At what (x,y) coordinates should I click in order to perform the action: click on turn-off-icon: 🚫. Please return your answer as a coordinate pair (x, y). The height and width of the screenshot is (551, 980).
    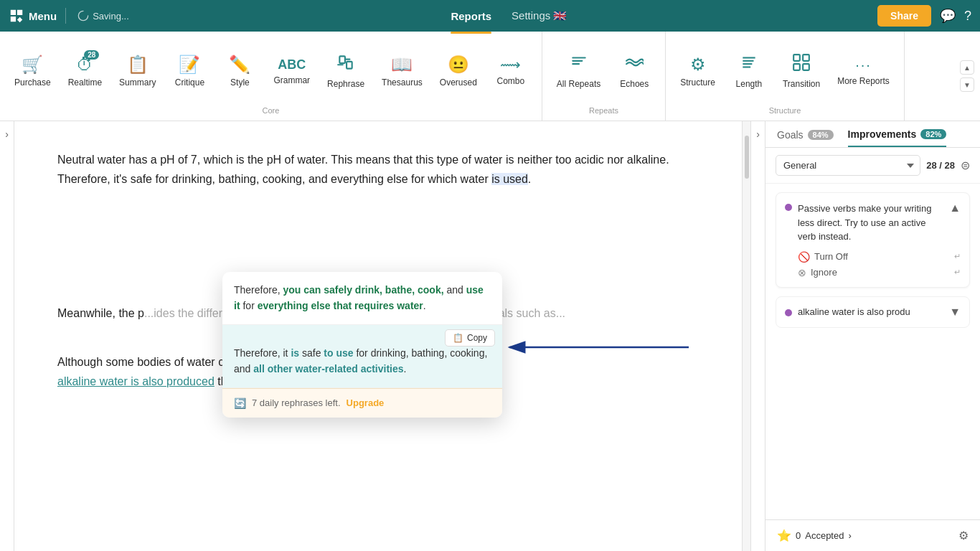
    Looking at the image, I should click on (804, 257).